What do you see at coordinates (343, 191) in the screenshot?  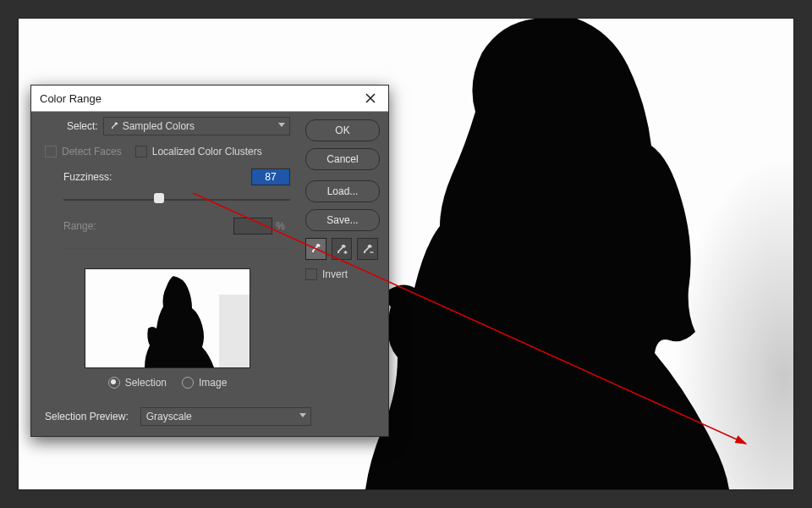 I see `load-button: Load...` at bounding box center [343, 191].